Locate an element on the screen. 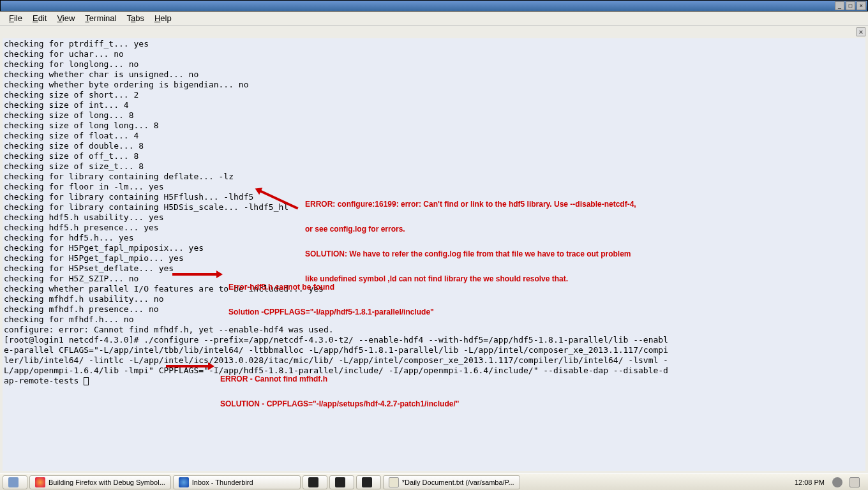  tray-icon is located at coordinates (855, 482).